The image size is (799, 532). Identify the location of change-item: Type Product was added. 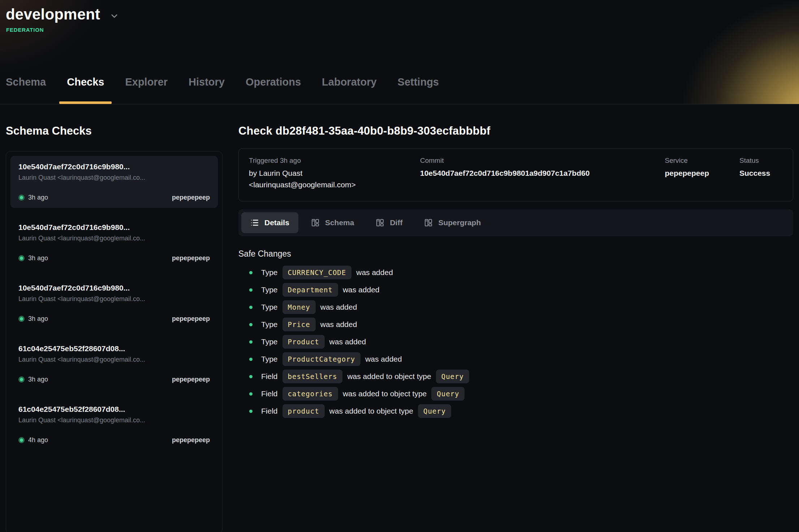
(516, 342).